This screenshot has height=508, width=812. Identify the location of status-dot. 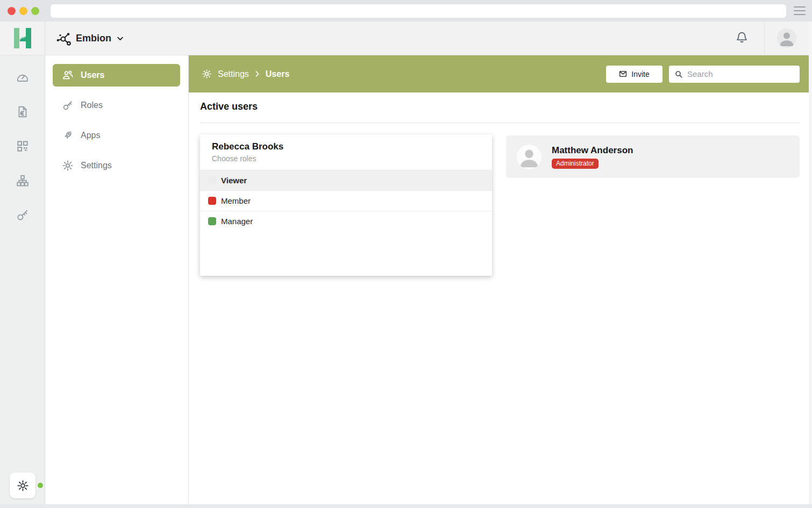
(40, 485).